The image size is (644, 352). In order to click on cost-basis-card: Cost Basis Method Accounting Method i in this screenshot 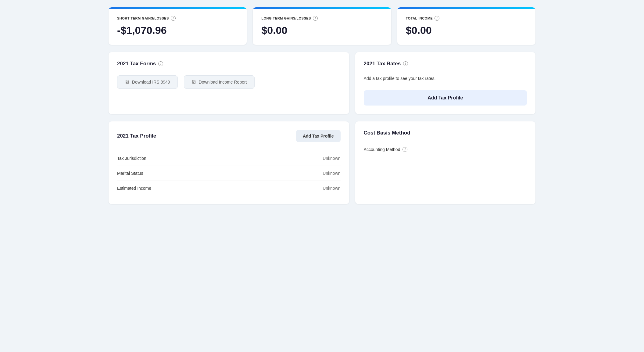, I will do `click(445, 163)`.